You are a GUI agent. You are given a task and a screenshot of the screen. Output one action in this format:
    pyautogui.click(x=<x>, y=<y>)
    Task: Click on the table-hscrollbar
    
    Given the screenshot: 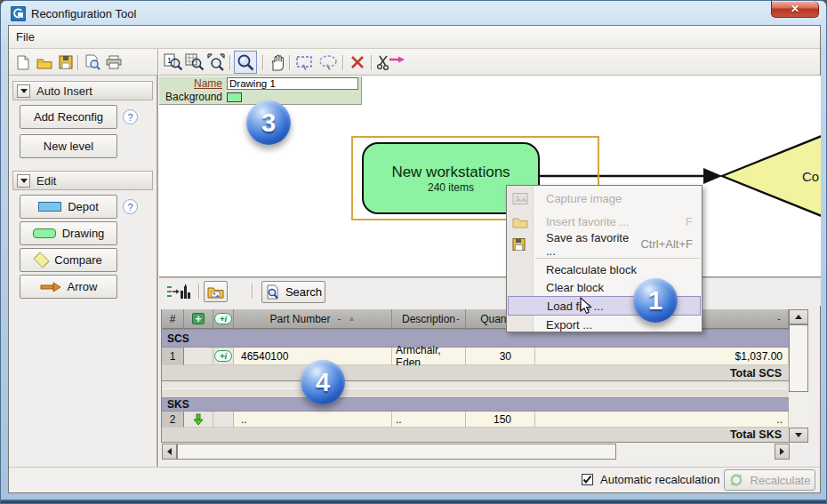 What is the action you would take?
    pyautogui.click(x=476, y=452)
    